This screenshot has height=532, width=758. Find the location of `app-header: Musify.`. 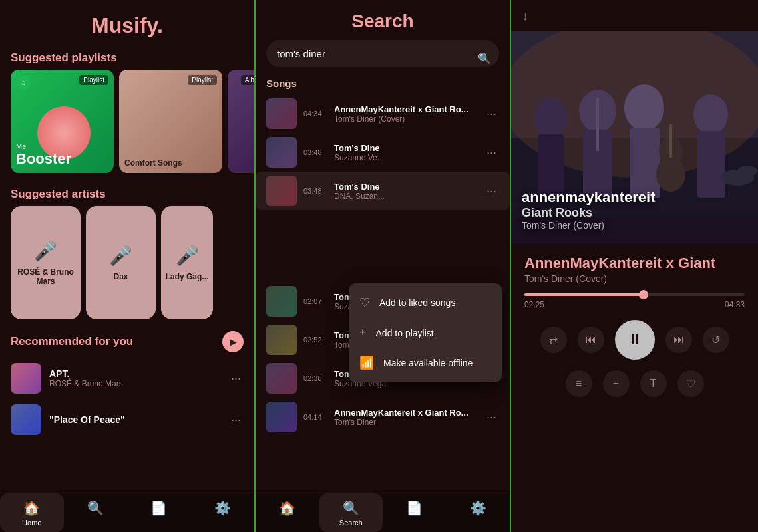

app-header: Musify. is located at coordinates (127, 23).